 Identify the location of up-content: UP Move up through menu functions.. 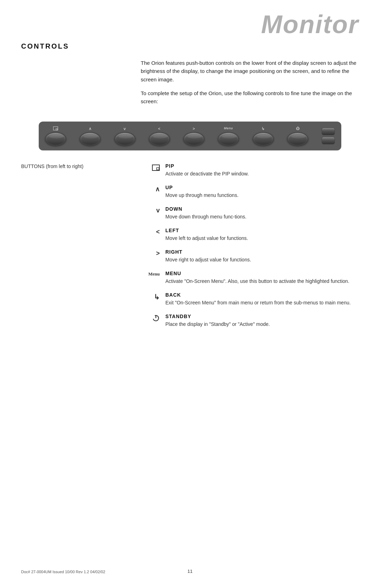
(262, 192).